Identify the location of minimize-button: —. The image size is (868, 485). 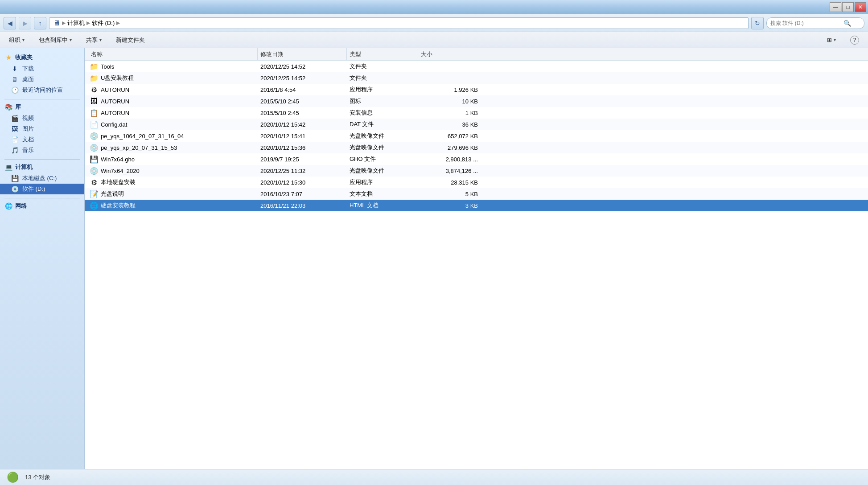
(835, 7).